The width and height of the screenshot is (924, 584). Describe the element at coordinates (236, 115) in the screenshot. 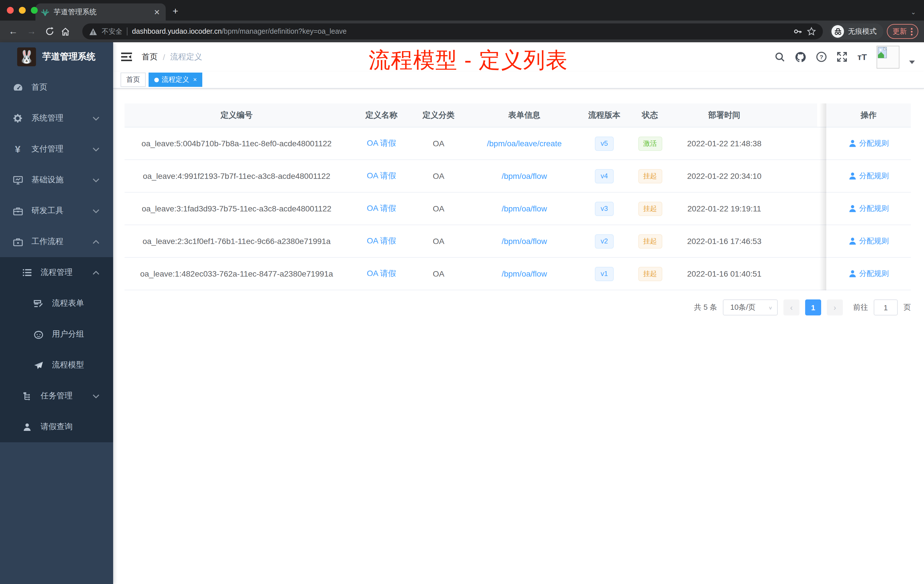

I see `column-header-定义编号: 定义编号` at that location.